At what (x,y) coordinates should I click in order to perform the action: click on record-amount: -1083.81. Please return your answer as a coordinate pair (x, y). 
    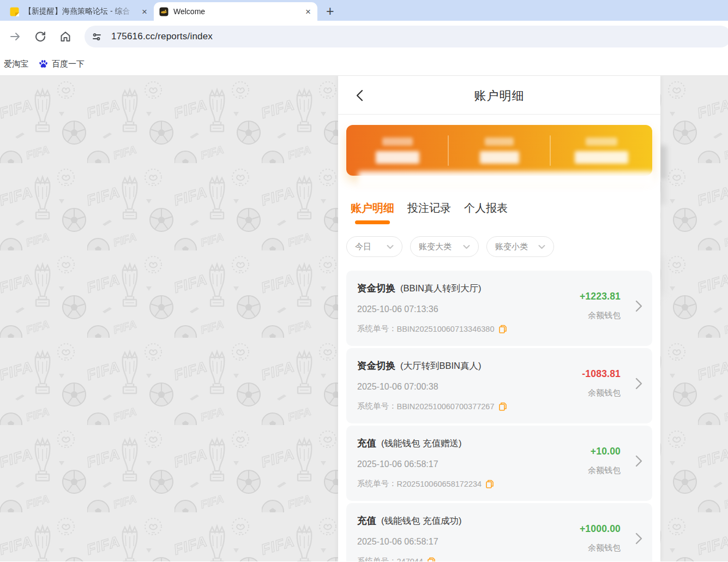
    Looking at the image, I should click on (601, 374).